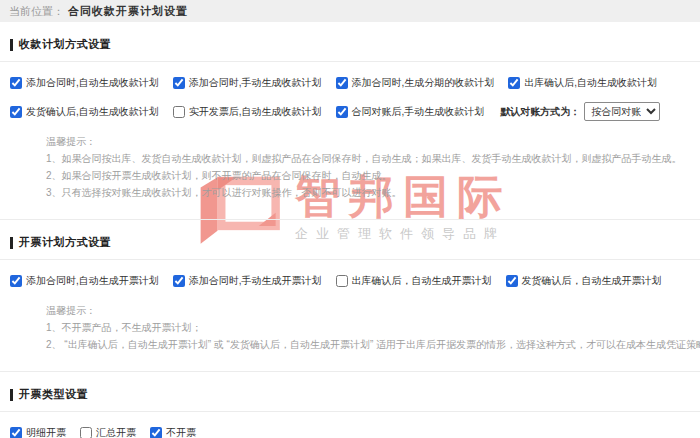 The height and width of the screenshot is (438, 700). What do you see at coordinates (248, 83) in the screenshot?
I see `checkbox-item: 添加合同时,手动生成收款计划` at bounding box center [248, 83].